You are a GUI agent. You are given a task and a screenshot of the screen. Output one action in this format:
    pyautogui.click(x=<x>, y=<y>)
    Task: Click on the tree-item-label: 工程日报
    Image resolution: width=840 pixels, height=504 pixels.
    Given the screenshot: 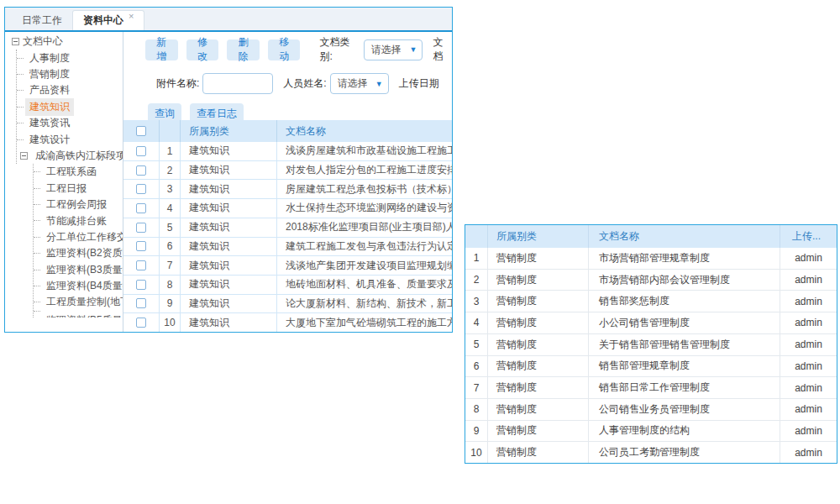 What is the action you would take?
    pyautogui.click(x=66, y=188)
    